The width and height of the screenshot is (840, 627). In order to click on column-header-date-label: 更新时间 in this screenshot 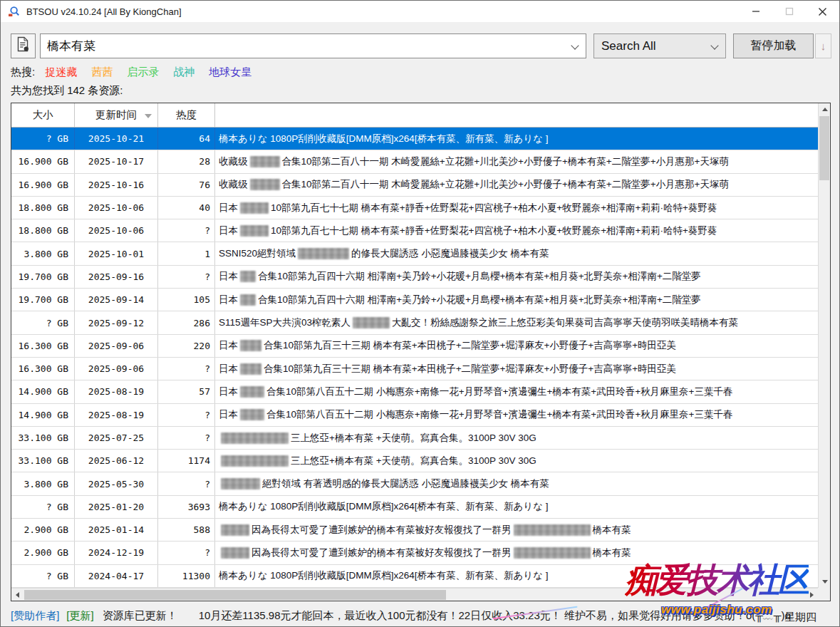, I will do `click(116, 115)`.